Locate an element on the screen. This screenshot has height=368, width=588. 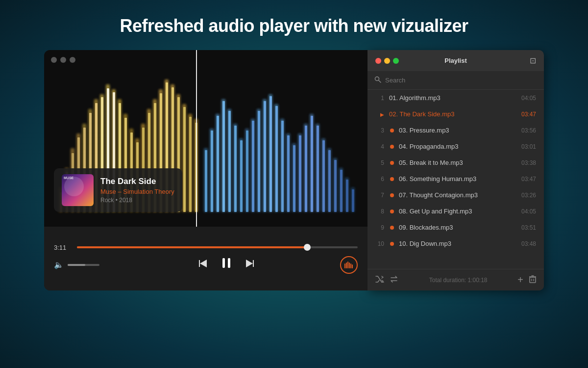
next-button is located at coordinates (250, 265).